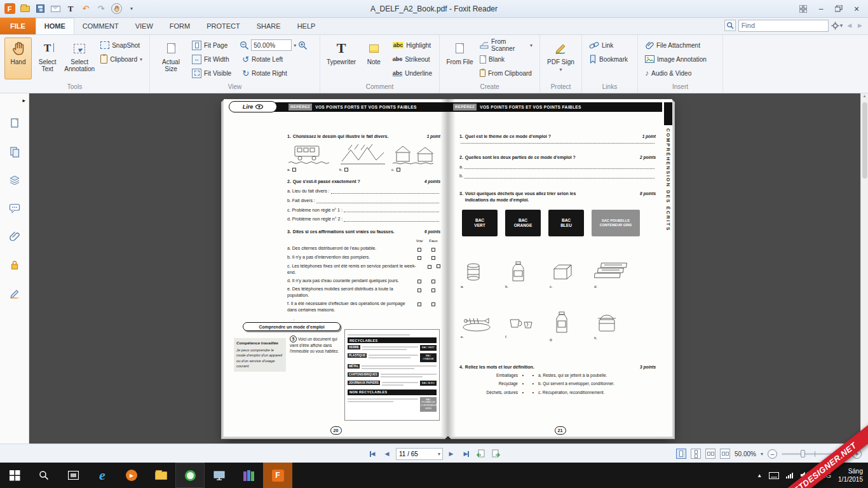 The width and height of the screenshot is (868, 488). Describe the element at coordinates (481, 454) in the screenshot. I see `previous-view-button` at that location.